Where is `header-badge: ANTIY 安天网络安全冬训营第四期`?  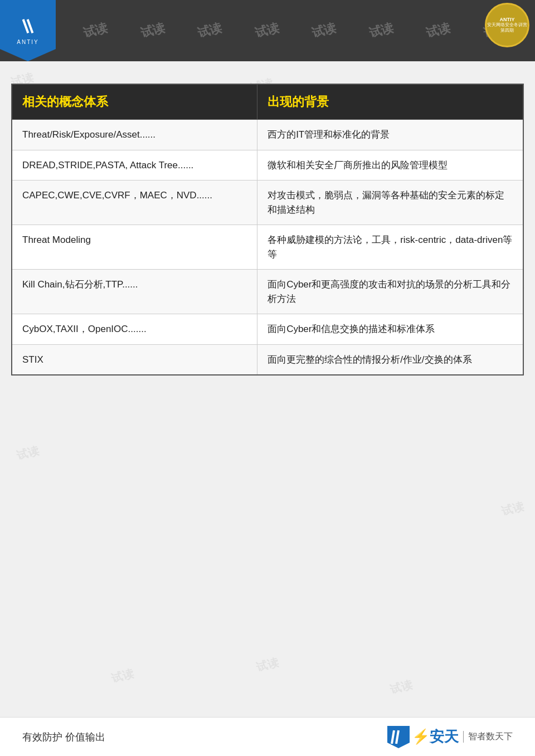 header-badge: ANTIY 安天网络安全冬训营第四期 is located at coordinates (507, 25).